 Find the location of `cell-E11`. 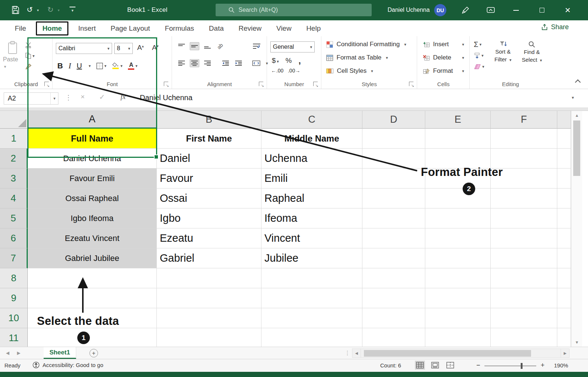

cell-E11 is located at coordinates (458, 338).